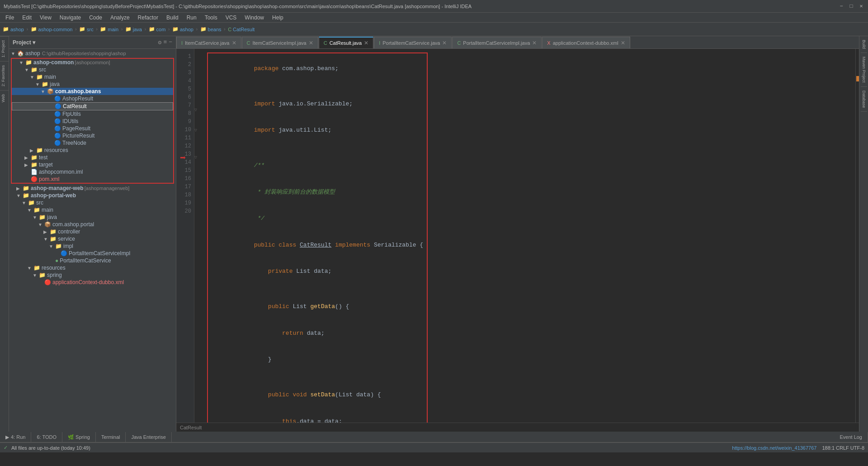  I want to click on right-tab-database: Database, so click(864, 100).